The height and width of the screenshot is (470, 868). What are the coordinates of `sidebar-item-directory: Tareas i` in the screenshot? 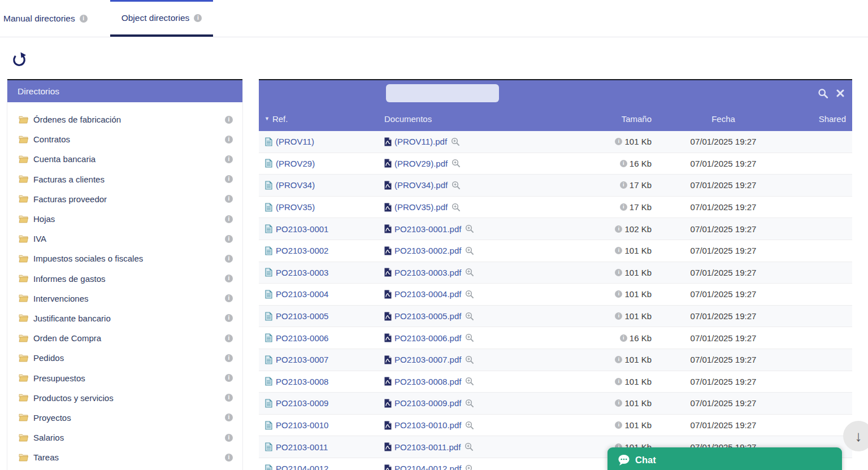 It's located at (125, 458).